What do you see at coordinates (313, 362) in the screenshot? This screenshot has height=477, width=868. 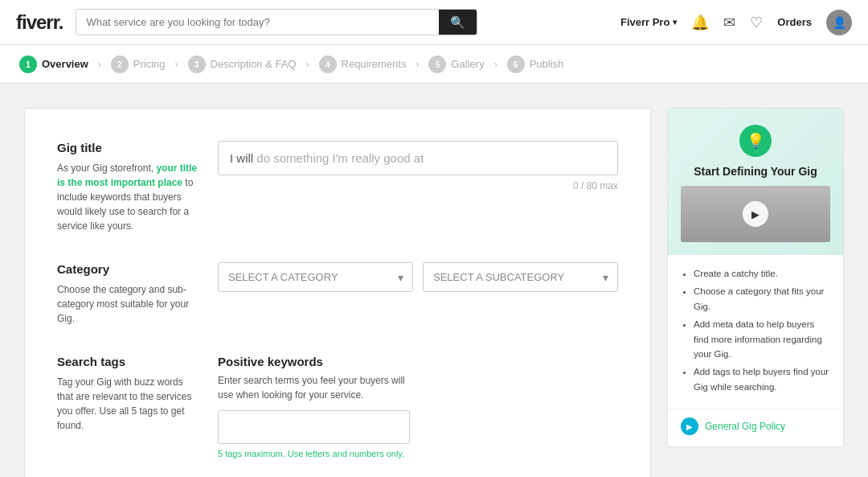 I see `positive-kw-label: Positive keywords` at bounding box center [313, 362].